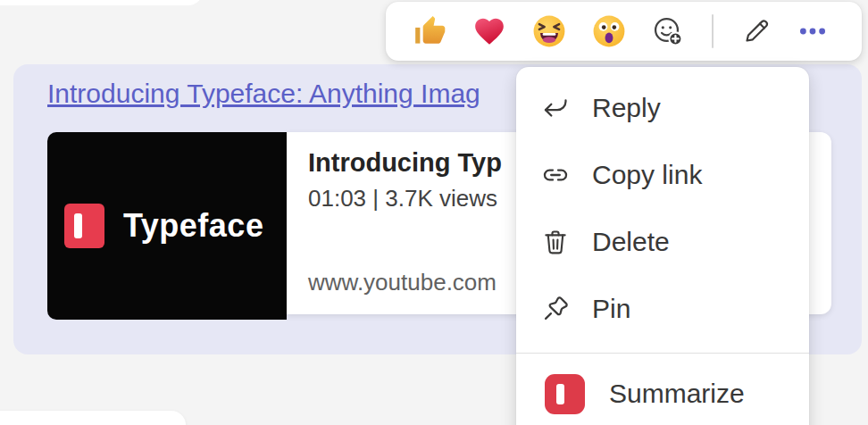  Describe the element at coordinates (668, 31) in the screenshot. I see `add-reaction-button` at that location.